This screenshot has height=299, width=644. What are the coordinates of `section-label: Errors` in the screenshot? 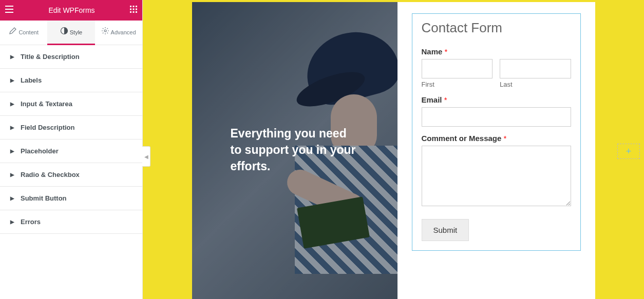 It's located at (31, 222).